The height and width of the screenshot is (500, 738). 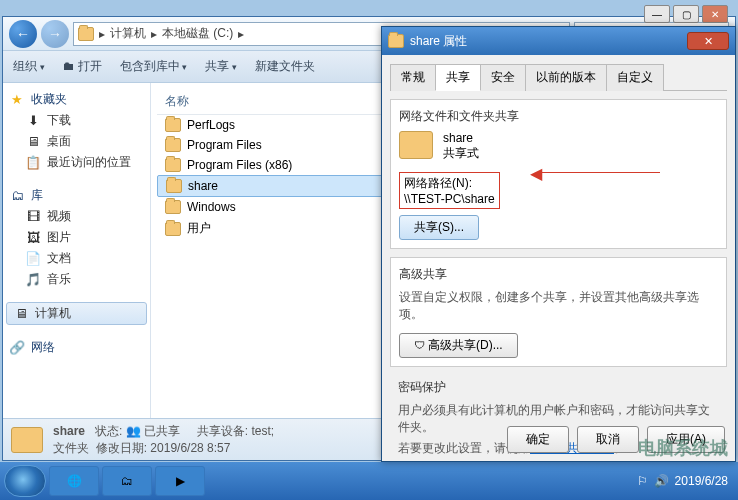 What do you see at coordinates (600, 172) in the screenshot?
I see `annotation-arrow-line` at bounding box center [600, 172].